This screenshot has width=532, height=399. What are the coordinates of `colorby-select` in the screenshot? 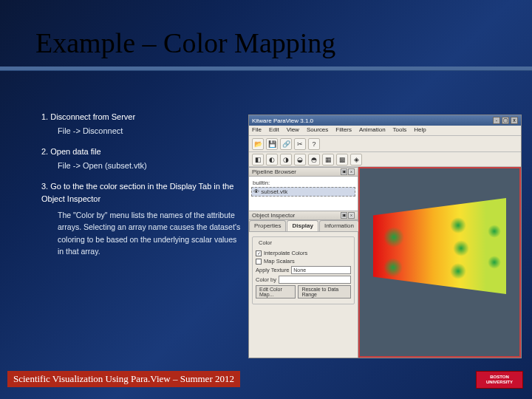 It's located at (315, 279).